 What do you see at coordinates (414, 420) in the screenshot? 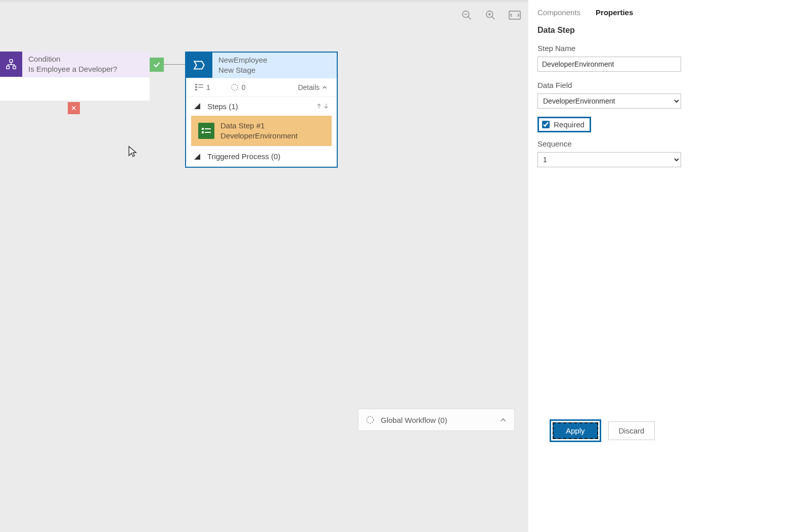
I see `global-workflow-label: Global Workflow (0)` at bounding box center [414, 420].